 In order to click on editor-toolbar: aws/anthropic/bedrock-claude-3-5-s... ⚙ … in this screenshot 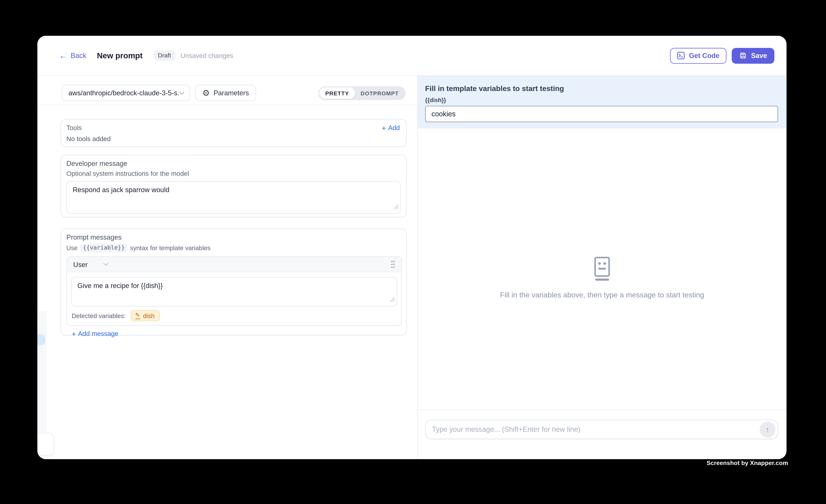, I will do `click(227, 88)`.